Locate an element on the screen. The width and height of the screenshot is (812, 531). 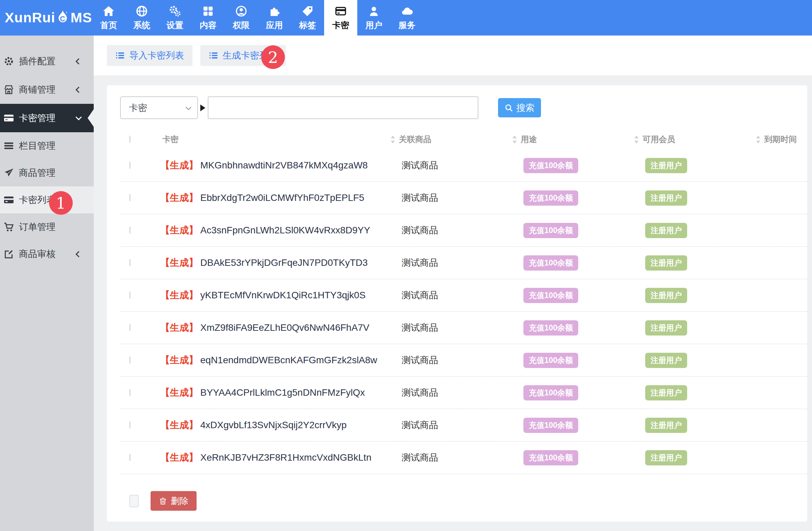
card-code: EbbrXdgTr2w0iLCMWfYhF0zTpEPLF5 is located at coordinates (282, 198).